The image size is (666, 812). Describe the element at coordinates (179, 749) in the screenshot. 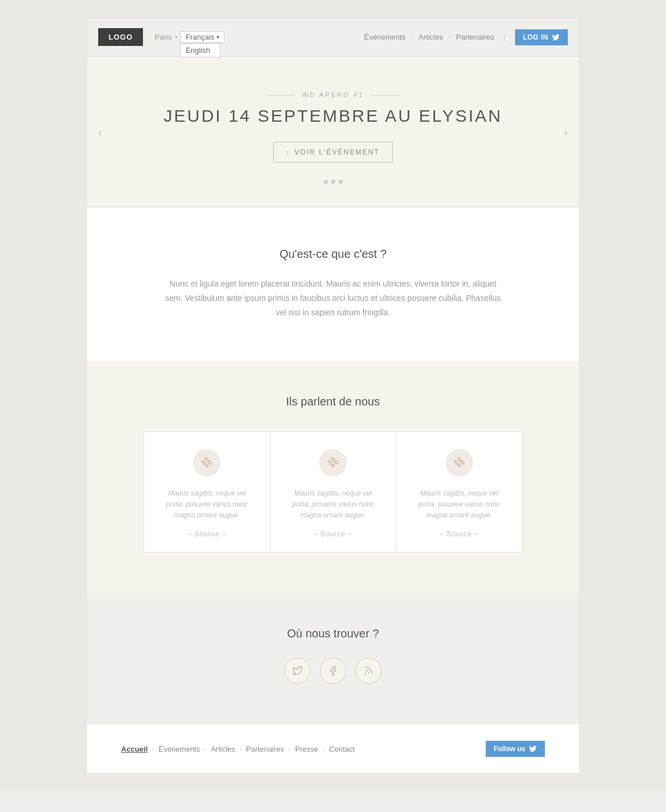

I see `footer-nav-evenements: Événements` at that location.